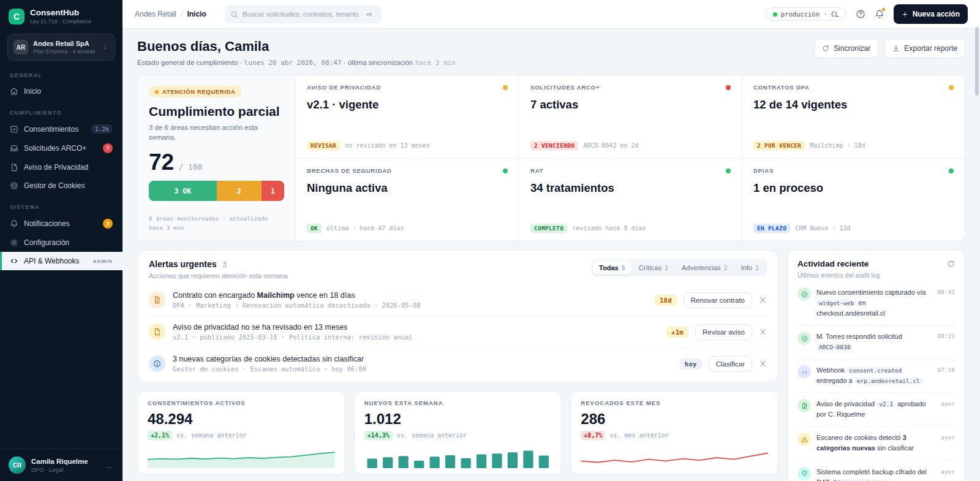 The height and width of the screenshot is (481, 980). Describe the element at coordinates (64, 47) in the screenshot. I see `org-text: Andes Retail SpA Plan Empresa · 4 tenant…` at that location.